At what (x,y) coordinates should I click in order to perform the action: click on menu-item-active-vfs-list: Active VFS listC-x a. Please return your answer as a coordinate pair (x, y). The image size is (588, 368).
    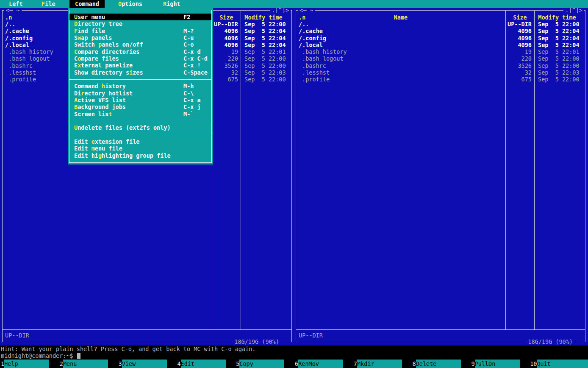
    Looking at the image, I should click on (141, 100).